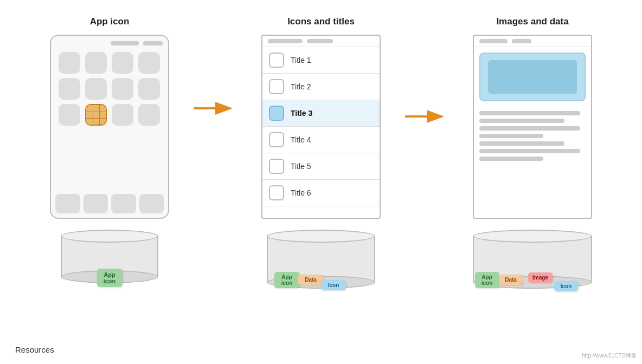 This screenshot has width=642, height=364. I want to click on cylinder-top, so click(110, 236).